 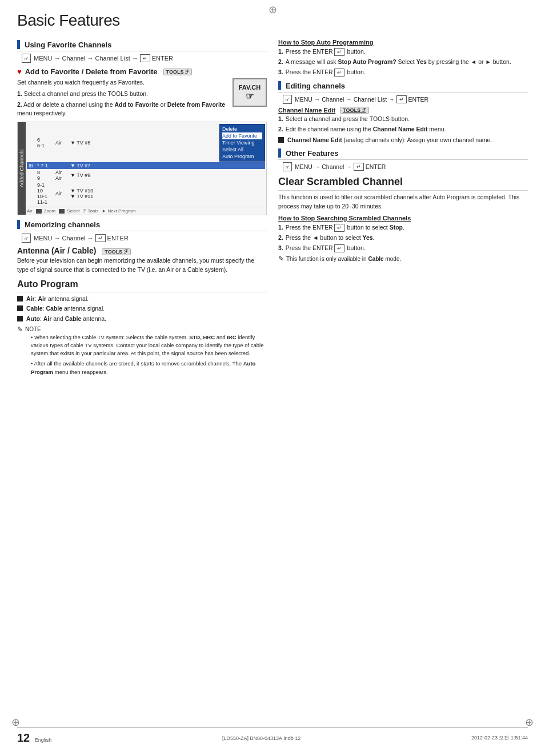 What do you see at coordinates (406, 167) in the screenshot?
I see `other-features-menu-path: ㎡ MENU → Channel → ↵ ENTER` at bounding box center [406, 167].